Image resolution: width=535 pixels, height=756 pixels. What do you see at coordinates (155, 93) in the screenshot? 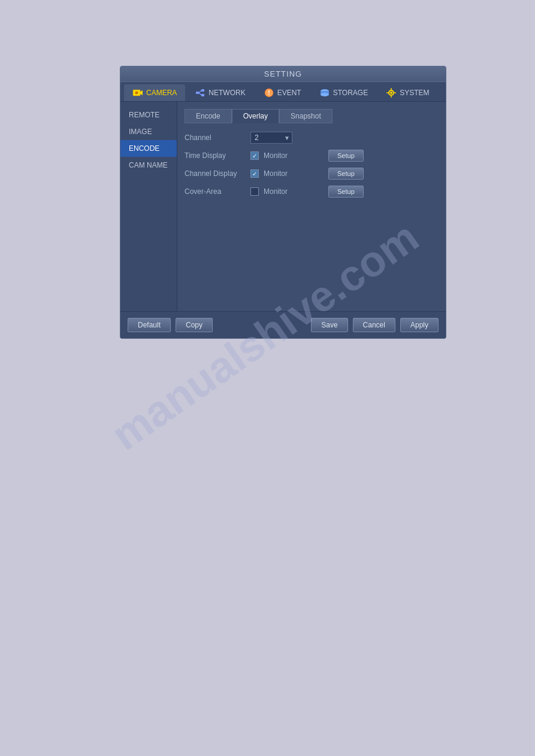
I see `nav-item-camera: CAMERA` at bounding box center [155, 93].